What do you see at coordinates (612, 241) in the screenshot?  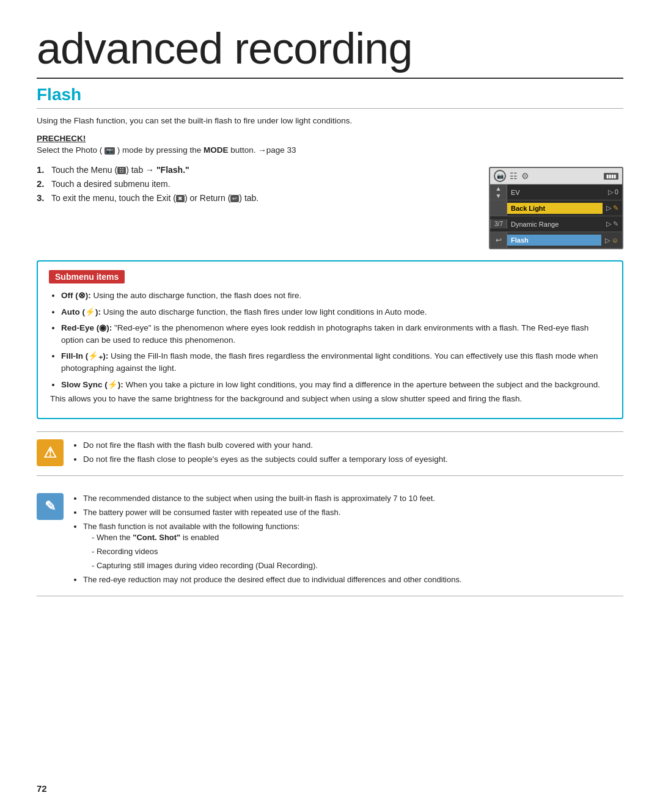 I see `camera-flash-value: ▷ ☺` at bounding box center [612, 241].